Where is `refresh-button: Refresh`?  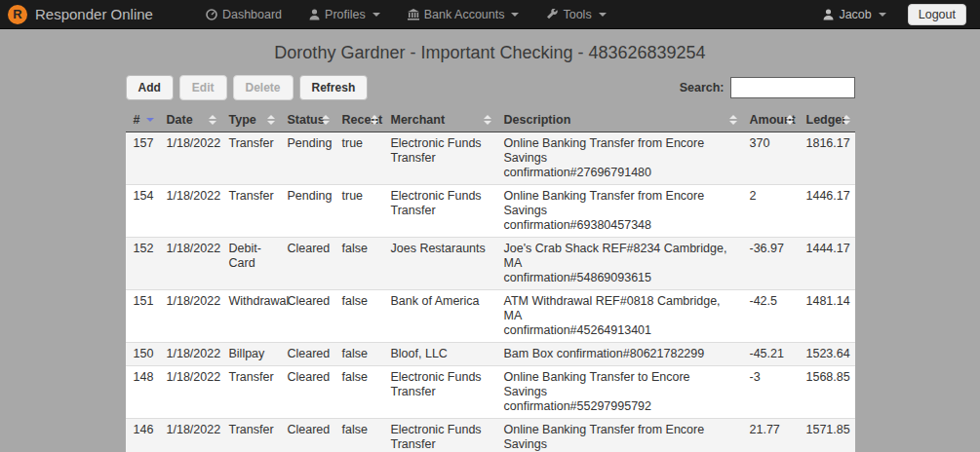
refresh-button: Refresh is located at coordinates (333, 88).